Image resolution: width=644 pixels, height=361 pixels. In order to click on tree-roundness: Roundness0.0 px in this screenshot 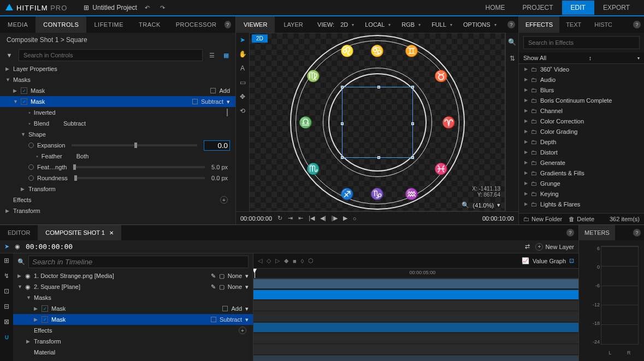, I will do `click(118, 178)`.